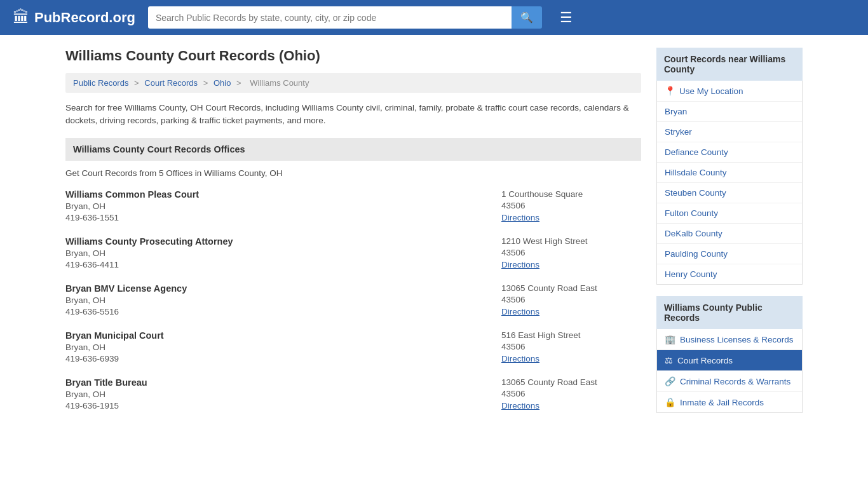 The width and height of the screenshot is (868, 488). What do you see at coordinates (277, 394) in the screenshot?
I see `office-left-4: Bryan Title Bureau Bryan, OH 419-636-191…` at bounding box center [277, 394].